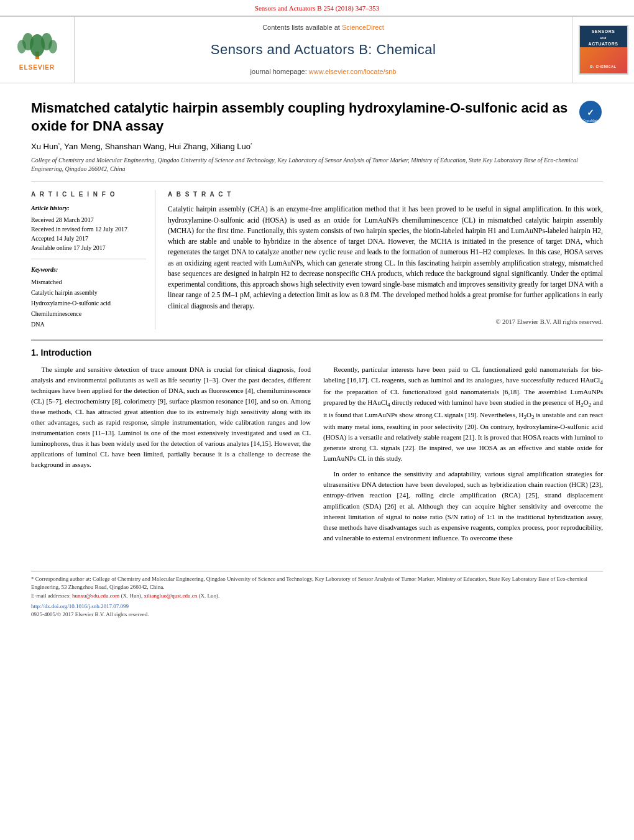 This screenshot has width=634, height=840. What do you see at coordinates (317, 260) in the screenshot?
I see `article-info-abstract: A R T I C L E I N F O Article history: R…` at bounding box center [317, 260].